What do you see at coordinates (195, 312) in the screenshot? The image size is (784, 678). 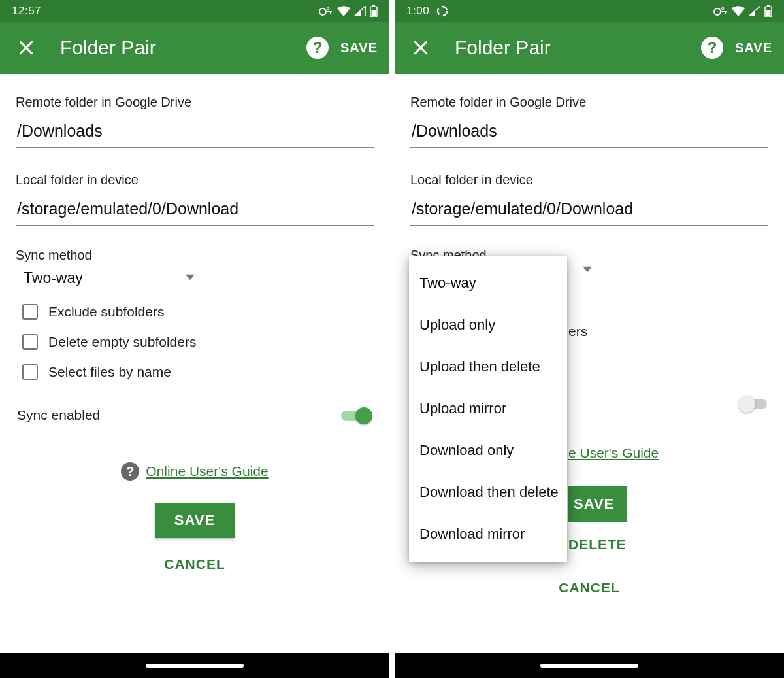 I see `exclude-subfolders-checkbox: Exclude subfolders` at bounding box center [195, 312].